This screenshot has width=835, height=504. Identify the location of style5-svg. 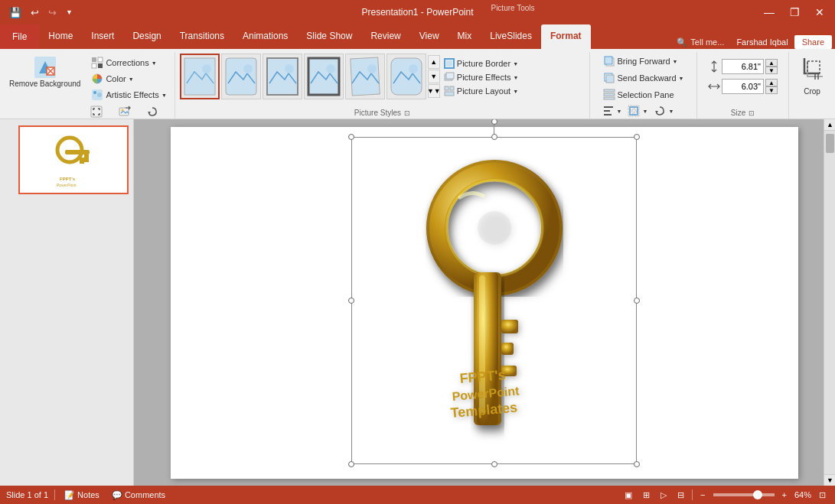
(365, 76).